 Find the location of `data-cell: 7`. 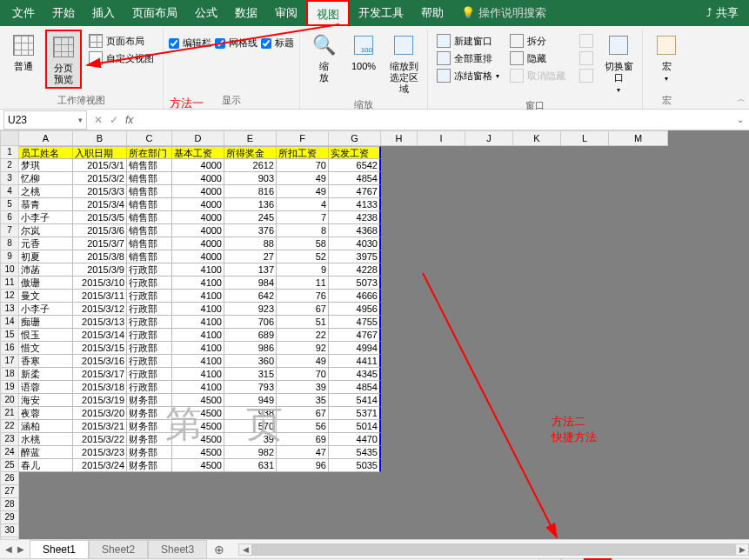

data-cell: 7 is located at coordinates (303, 217).